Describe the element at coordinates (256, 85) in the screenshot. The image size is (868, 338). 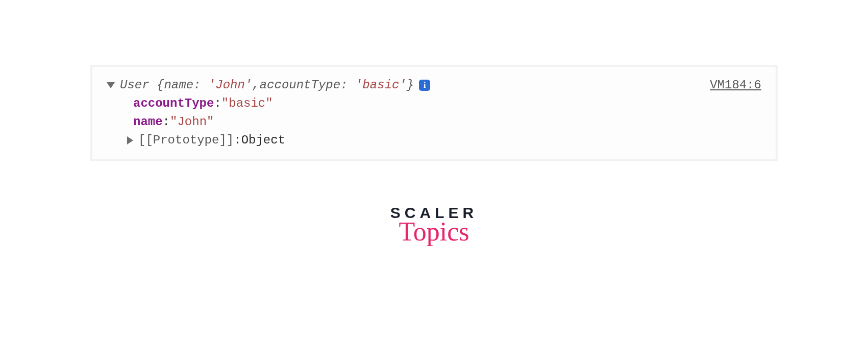
I see `preview-sep: ,` at that location.